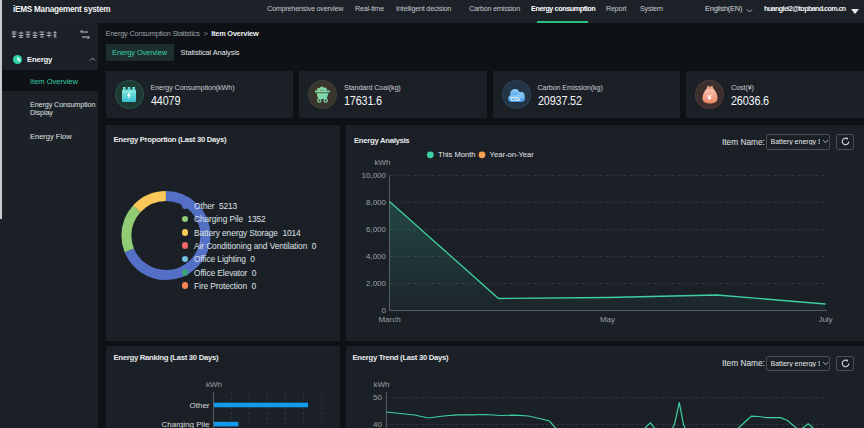 The image size is (864, 428). I want to click on svg-text: Year-on-Year, so click(512, 154).